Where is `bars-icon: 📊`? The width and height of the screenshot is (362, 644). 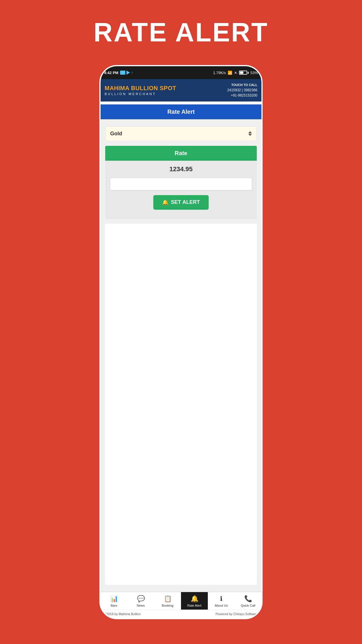 bars-icon: 📊 is located at coordinates (114, 599).